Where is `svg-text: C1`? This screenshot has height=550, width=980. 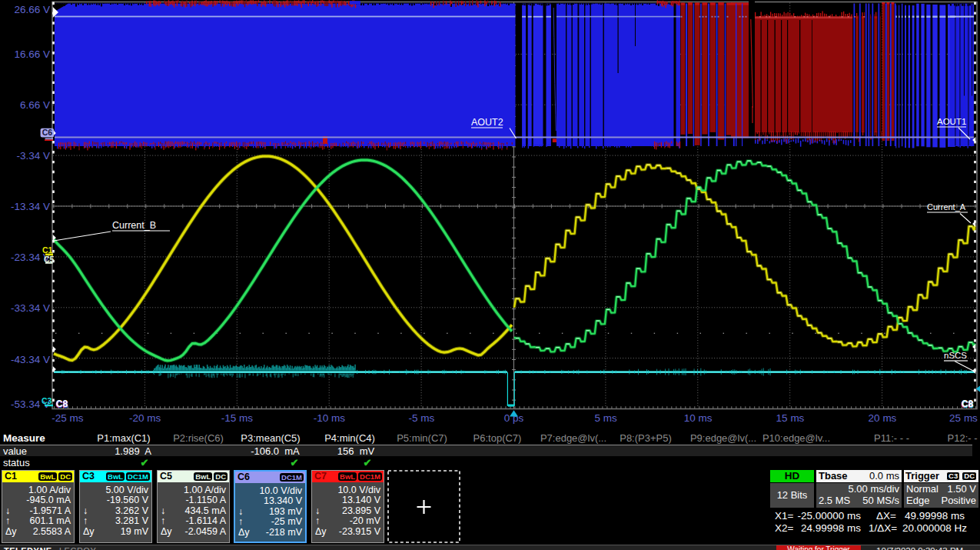
svg-text: C1 is located at coordinates (48, 250).